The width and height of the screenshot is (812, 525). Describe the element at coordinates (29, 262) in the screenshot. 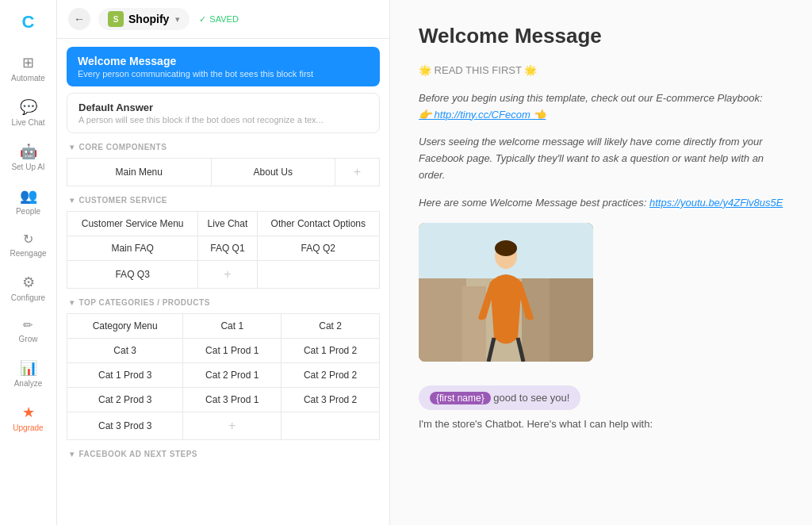

I see `left-navigation: C ⊞ Automate 💬 Live Chat 🤖 Set Up AI 👥 P…` at that location.